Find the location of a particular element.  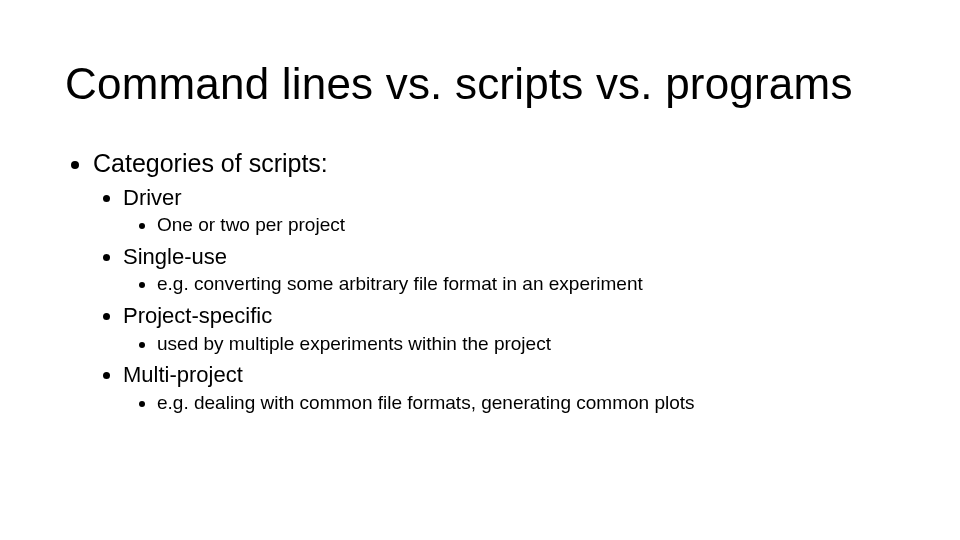

bullet-list-level-3: used by multiple experiments within the … is located at coordinates (509, 344).